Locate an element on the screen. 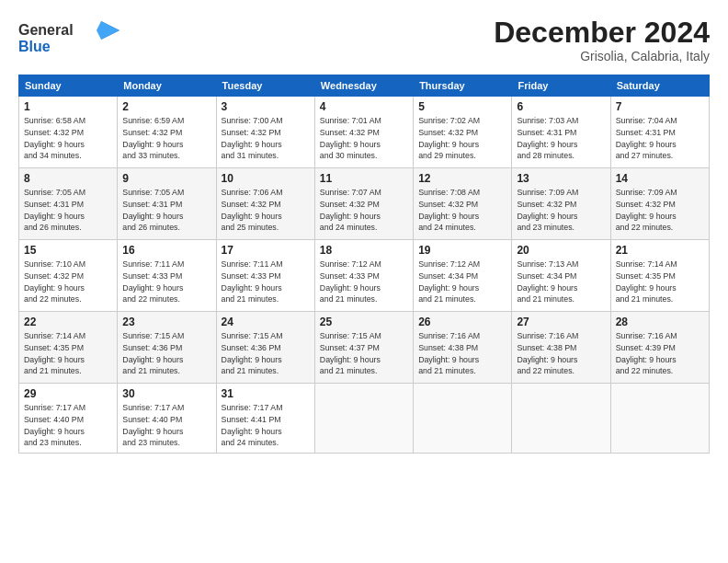 This screenshot has height=563, width=728. day-number: 22 is located at coordinates (68, 322).